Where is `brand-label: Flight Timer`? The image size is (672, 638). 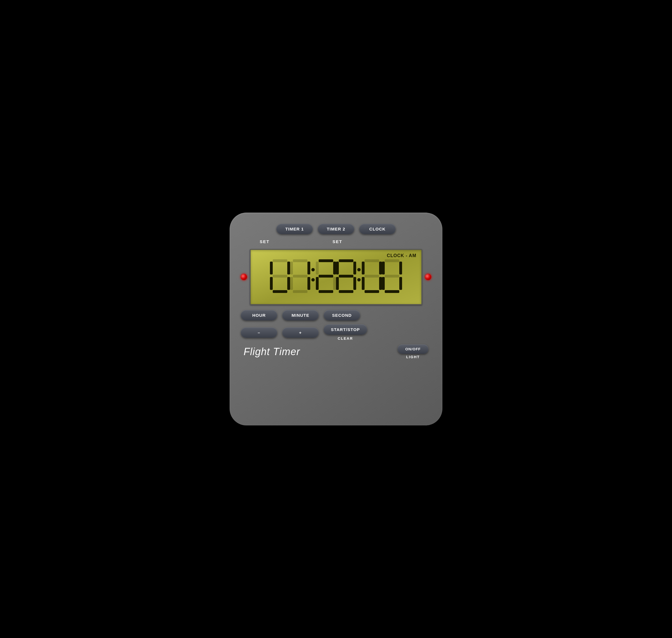
brand-label: Flight Timer is located at coordinates (272, 352).